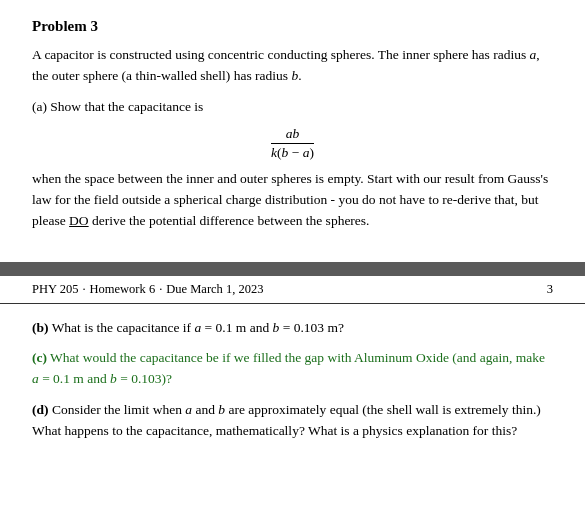 Image resolution: width=585 pixels, height=507 pixels. I want to click on part-b: (b) What is the capacitance if a = 0.1 m…, so click(292, 328).